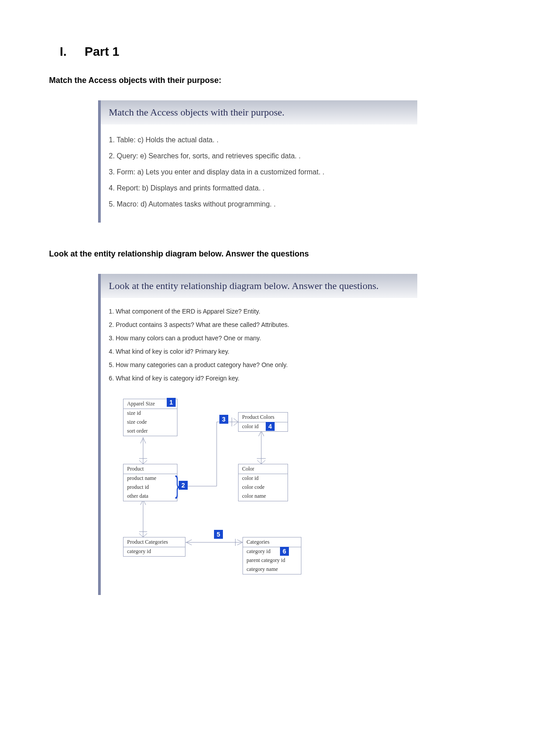  What do you see at coordinates (259, 365) in the screenshot?
I see `list-item: 5. How many categories can a product cat…` at bounding box center [259, 365].